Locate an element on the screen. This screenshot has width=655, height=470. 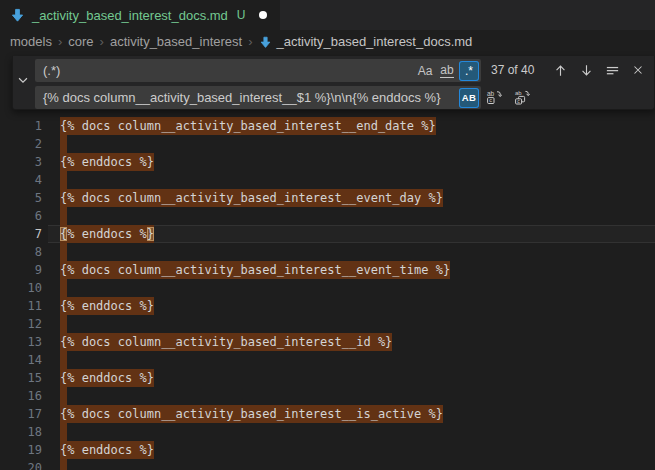
svg-text: c is located at coordinates (490, 100).